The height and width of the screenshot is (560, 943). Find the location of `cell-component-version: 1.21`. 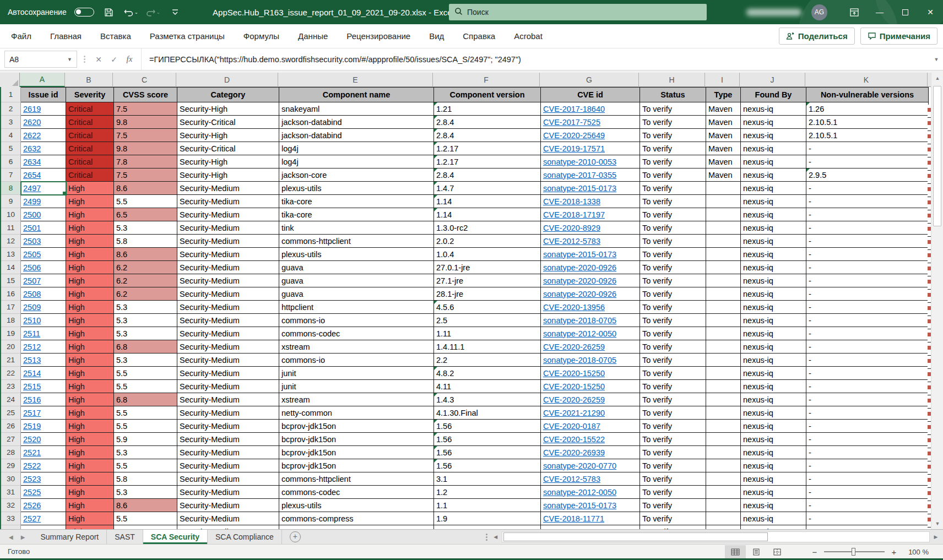

cell-component-version: 1.21 is located at coordinates (487, 109).